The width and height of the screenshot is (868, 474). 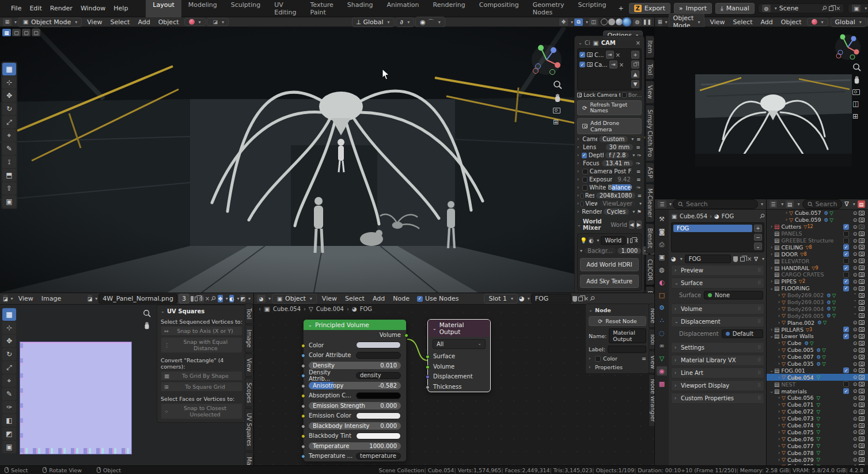 I want to click on image-sidebar-tab-magic-uv: Magic-UV, so click(x=249, y=458).